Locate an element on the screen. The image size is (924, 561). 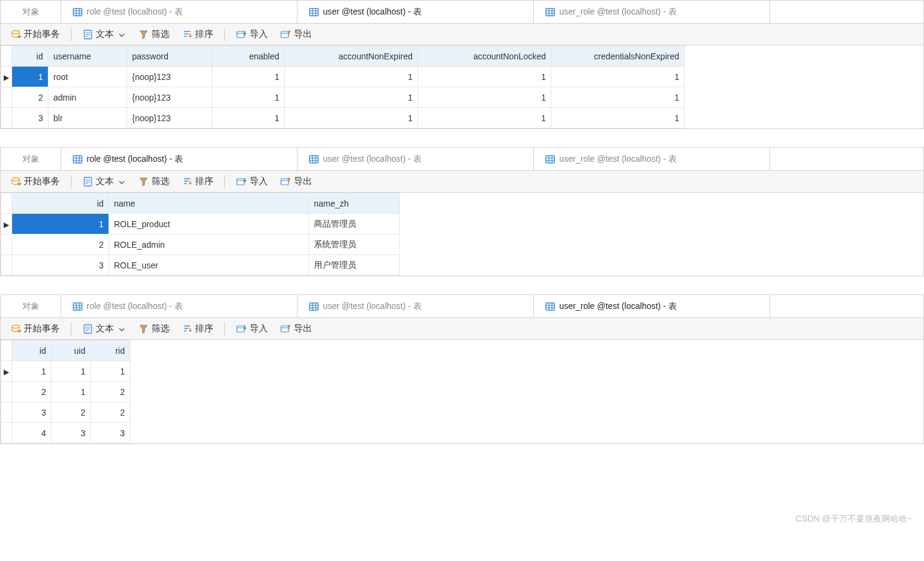
table-row: 3 blr {noop}123 1 1 1 1 is located at coordinates (343, 118).